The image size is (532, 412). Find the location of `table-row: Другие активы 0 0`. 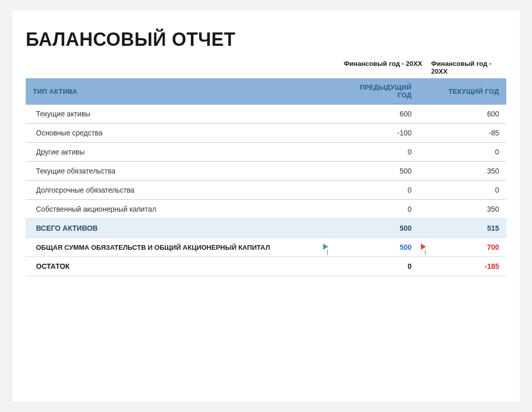

table-row: Другие активы 0 0 is located at coordinates (266, 152).